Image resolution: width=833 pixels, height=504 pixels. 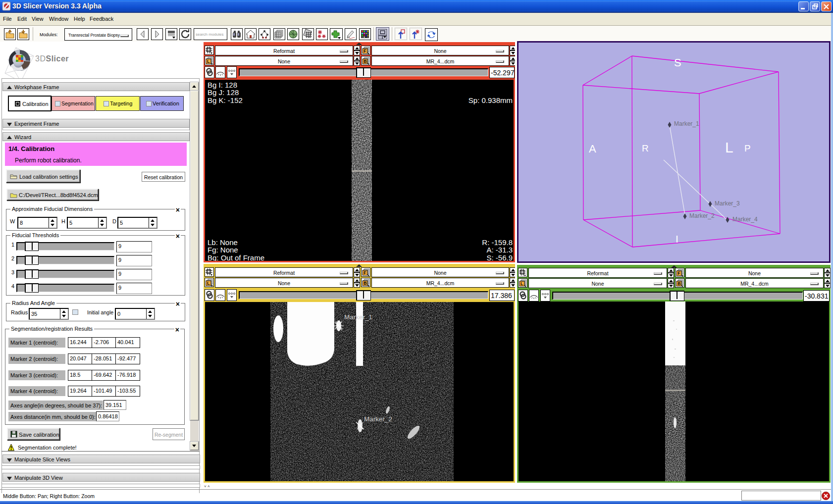 What do you see at coordinates (592, 149) in the screenshot?
I see `svg-text: A` at bounding box center [592, 149].